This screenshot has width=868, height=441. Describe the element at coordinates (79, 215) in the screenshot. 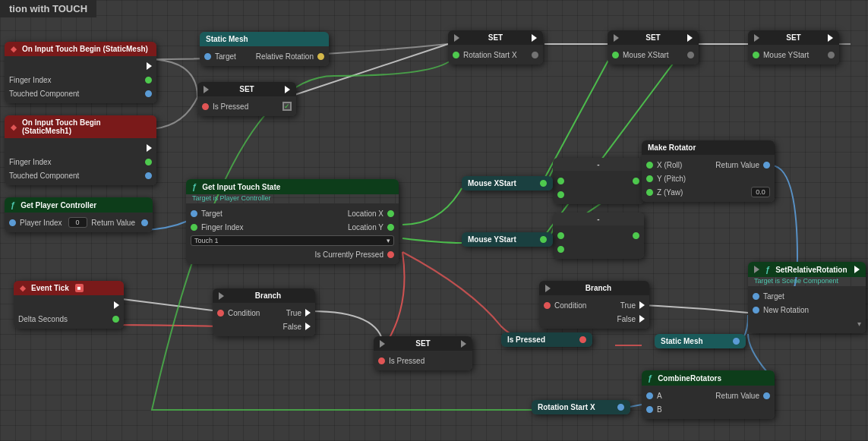

I see `node-get-player-controller: ƒ Get Player Controller Player Index 0 R…` at that location.